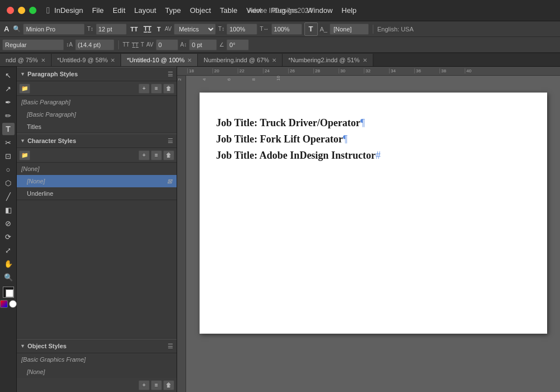 The image size is (560, 392). Describe the element at coordinates (365, 61) in the screenshot. I see `tab-4-close: ✕` at that location.